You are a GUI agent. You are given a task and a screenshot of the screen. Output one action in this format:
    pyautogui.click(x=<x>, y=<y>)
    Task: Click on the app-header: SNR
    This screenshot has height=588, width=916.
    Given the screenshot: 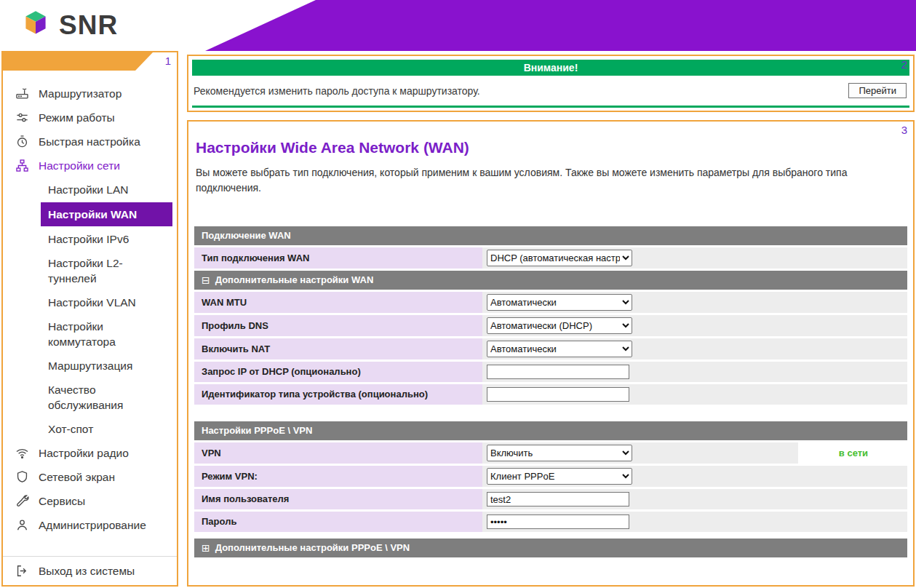 What is the action you would take?
    pyautogui.click(x=458, y=25)
    